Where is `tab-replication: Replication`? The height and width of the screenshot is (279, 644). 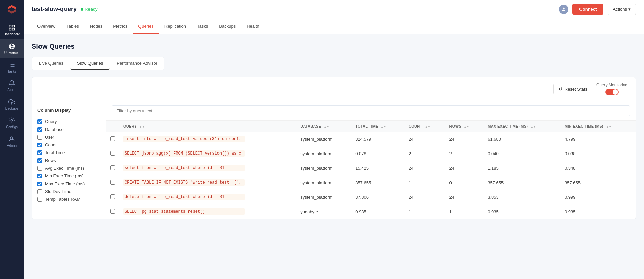 tab-replication: Replication is located at coordinates (175, 26).